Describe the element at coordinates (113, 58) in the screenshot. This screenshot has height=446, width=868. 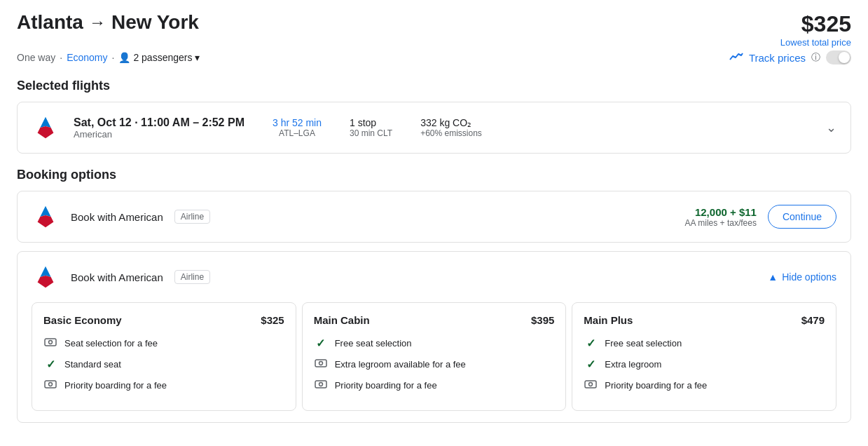
I see `dot2: ·` at that location.